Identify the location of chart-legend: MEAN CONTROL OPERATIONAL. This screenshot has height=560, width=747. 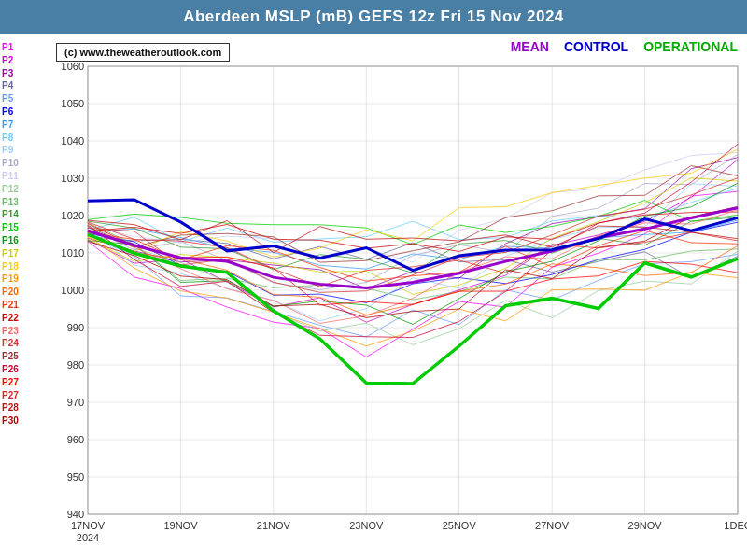
(624, 47).